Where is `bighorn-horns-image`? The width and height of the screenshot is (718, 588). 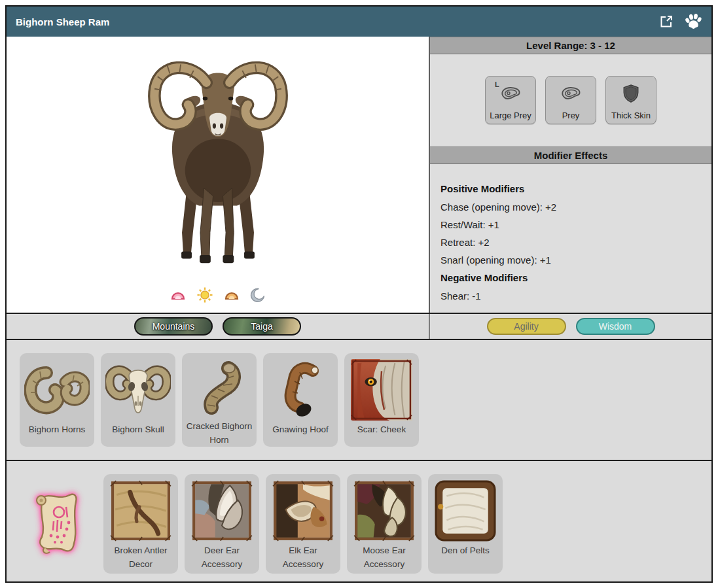
bighorn-horns-image is located at coordinates (57, 390).